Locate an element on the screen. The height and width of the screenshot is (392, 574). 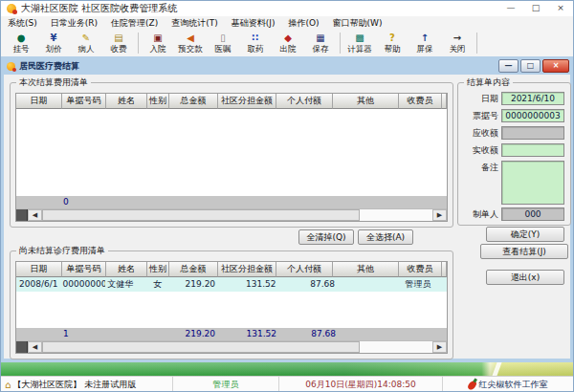
toolbar-label: 病人 is located at coordinates (86, 49).